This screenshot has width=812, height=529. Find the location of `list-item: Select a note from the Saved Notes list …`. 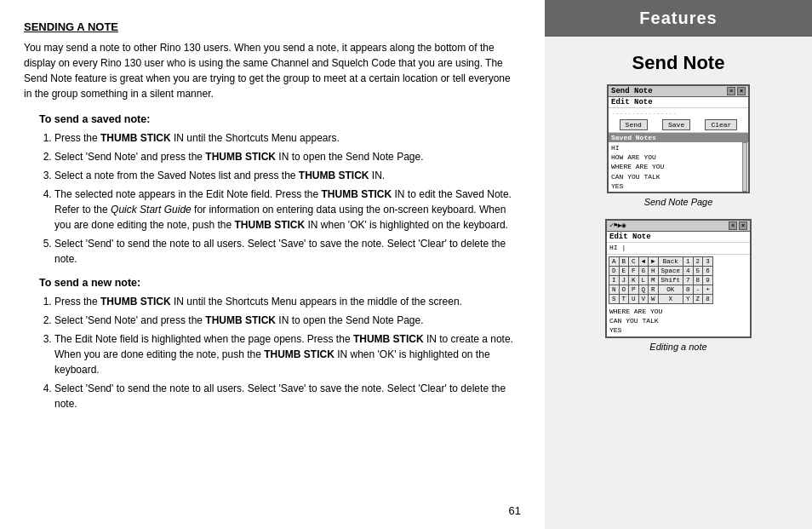

list-item: Select a note from the Saved Notes list … is located at coordinates (288, 175).